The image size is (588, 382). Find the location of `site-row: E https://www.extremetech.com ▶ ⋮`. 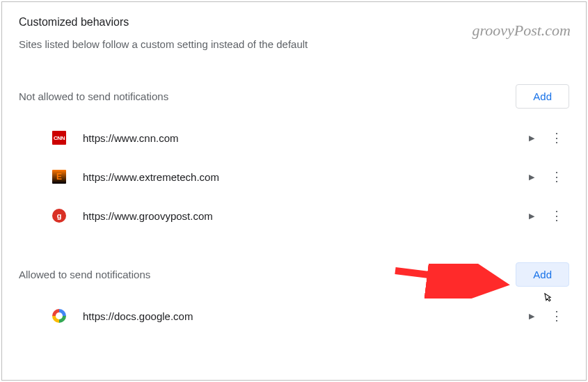

site-row: E https://www.extremetech.com ▶ ⋮ is located at coordinates (294, 177).